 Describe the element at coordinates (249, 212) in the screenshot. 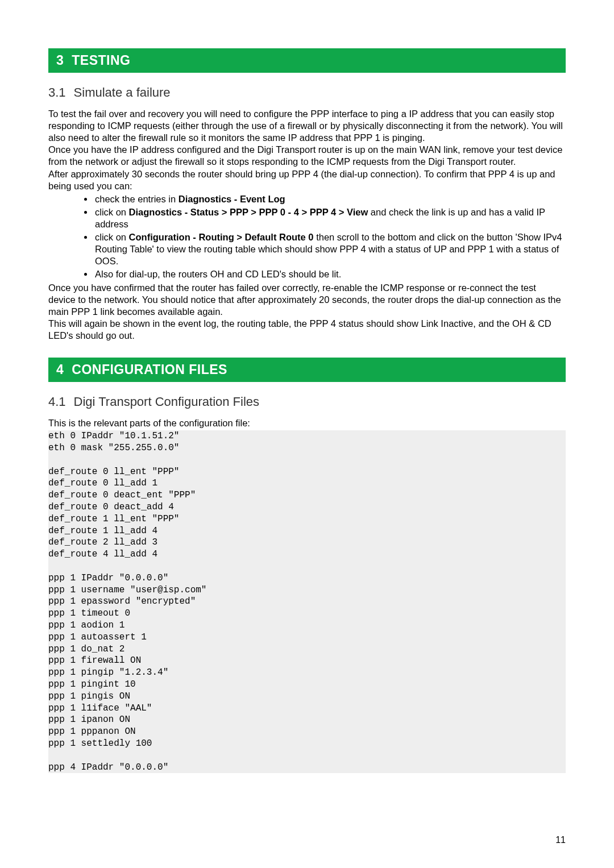

I see `bullet-2-bold: Diagnostics - Status > PPP > PPP 0 - 4 >…` at that location.